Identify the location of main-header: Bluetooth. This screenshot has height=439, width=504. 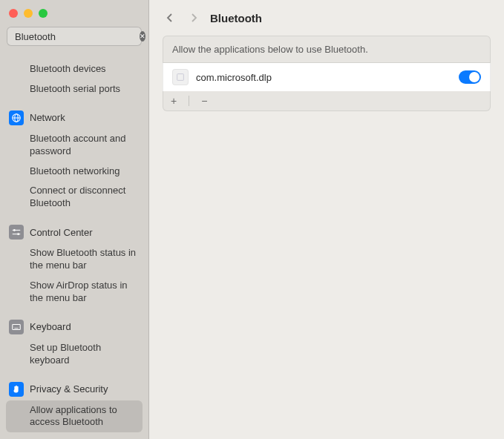
(327, 16).